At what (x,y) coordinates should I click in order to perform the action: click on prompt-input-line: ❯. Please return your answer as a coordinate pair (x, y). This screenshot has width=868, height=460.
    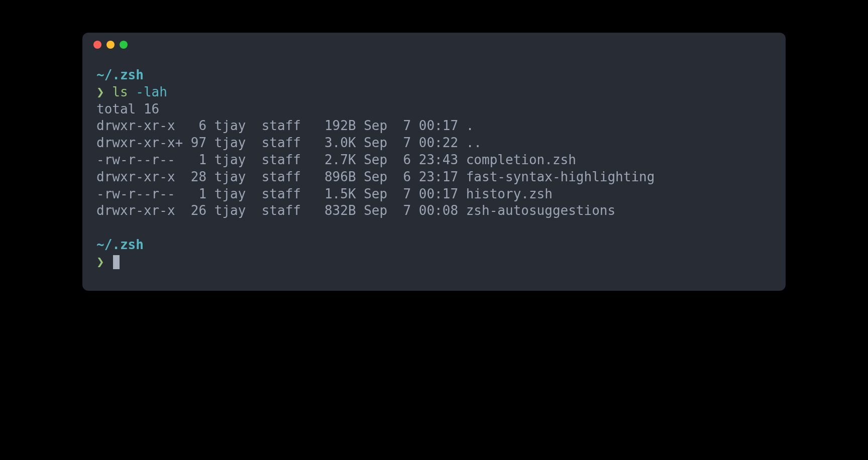
    Looking at the image, I should click on (434, 262).